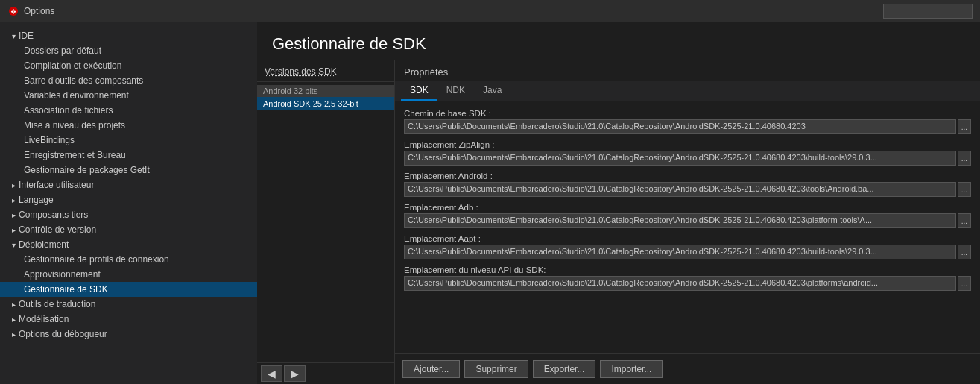  What do you see at coordinates (687, 184) in the screenshot?
I see `prop-row-emplacement-android: Emplacement Android :C:\Users\Public\Doc…` at bounding box center [687, 184].